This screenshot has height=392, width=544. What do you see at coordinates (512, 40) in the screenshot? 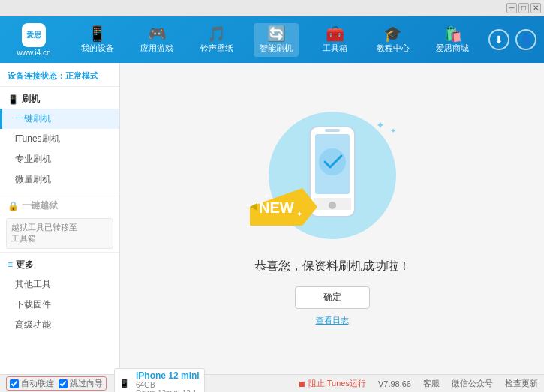
I see `header-right: ⬇ 👤` at bounding box center [512, 40].